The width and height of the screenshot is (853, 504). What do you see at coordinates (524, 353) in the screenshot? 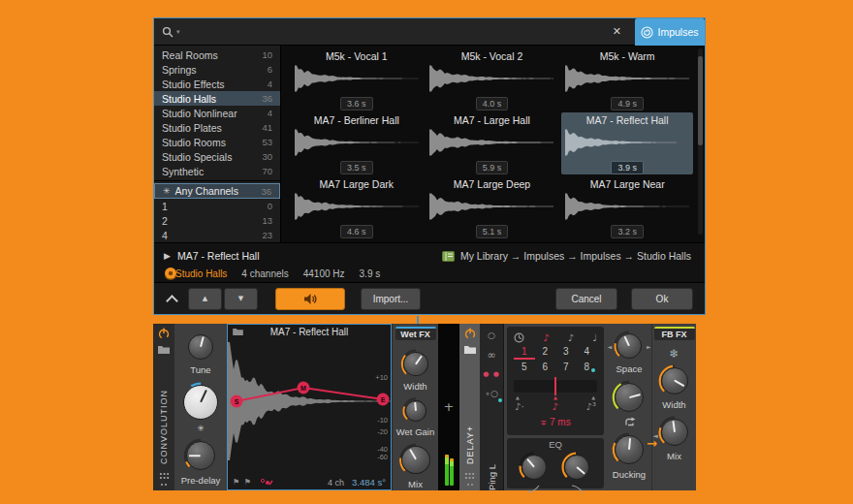
I see `step-1: 1` at bounding box center [524, 353].